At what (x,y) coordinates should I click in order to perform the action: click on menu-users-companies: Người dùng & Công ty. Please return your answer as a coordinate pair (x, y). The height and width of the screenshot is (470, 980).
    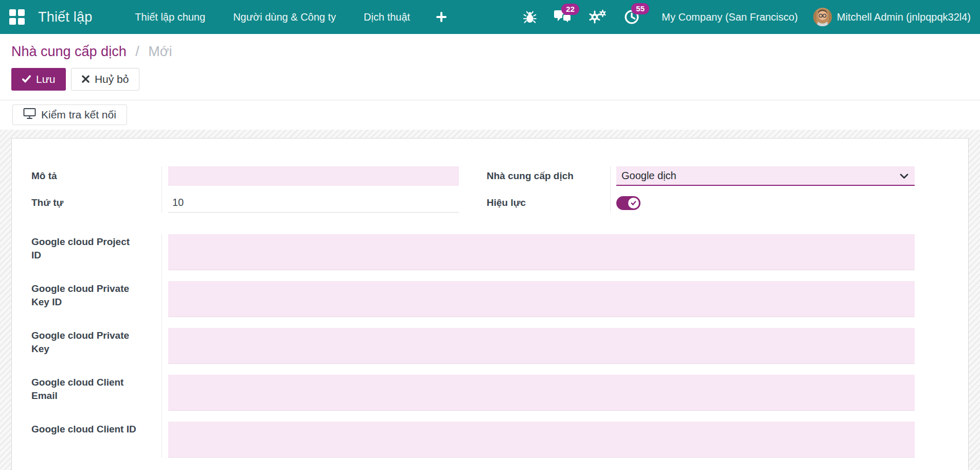
    Looking at the image, I should click on (284, 17).